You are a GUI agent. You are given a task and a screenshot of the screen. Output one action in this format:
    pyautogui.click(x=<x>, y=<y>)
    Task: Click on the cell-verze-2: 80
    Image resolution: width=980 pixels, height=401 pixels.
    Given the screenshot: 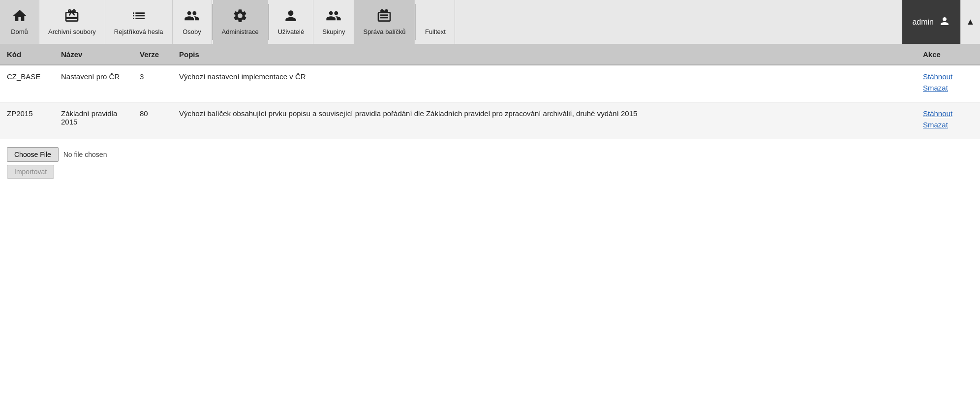 What is the action you would take?
    pyautogui.click(x=153, y=121)
    